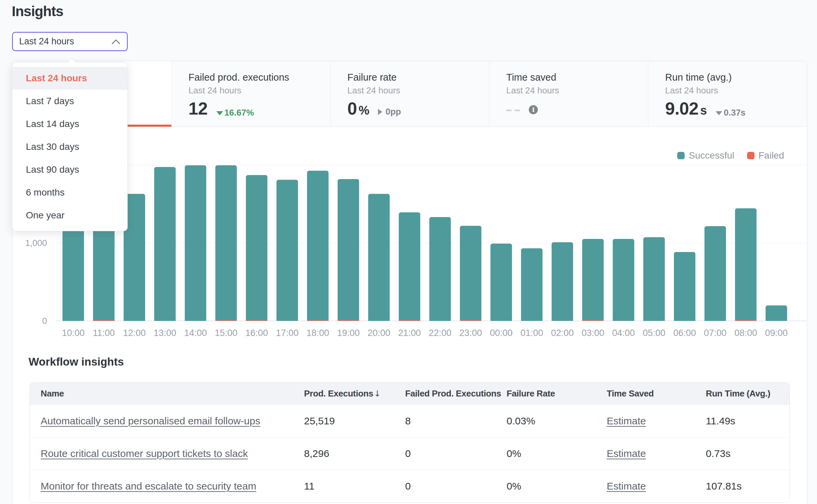  Describe the element at coordinates (150, 421) in the screenshot. I see `workflow-name-link: Automatically send personalised email fo…` at that location.